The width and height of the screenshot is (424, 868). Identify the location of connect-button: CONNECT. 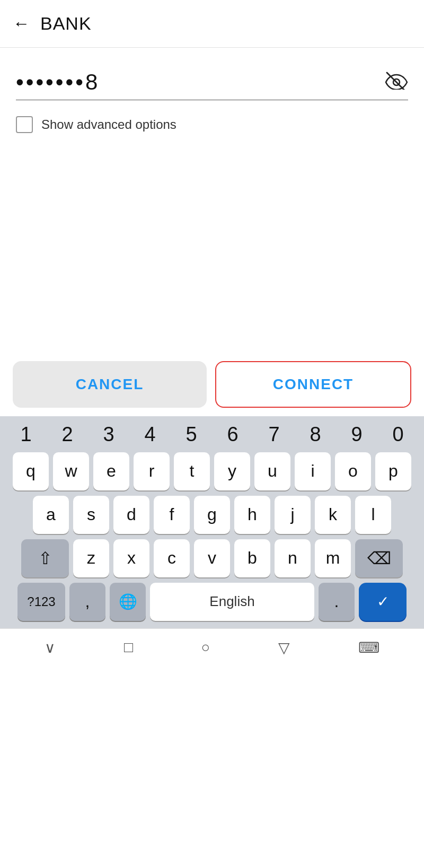
(313, 384).